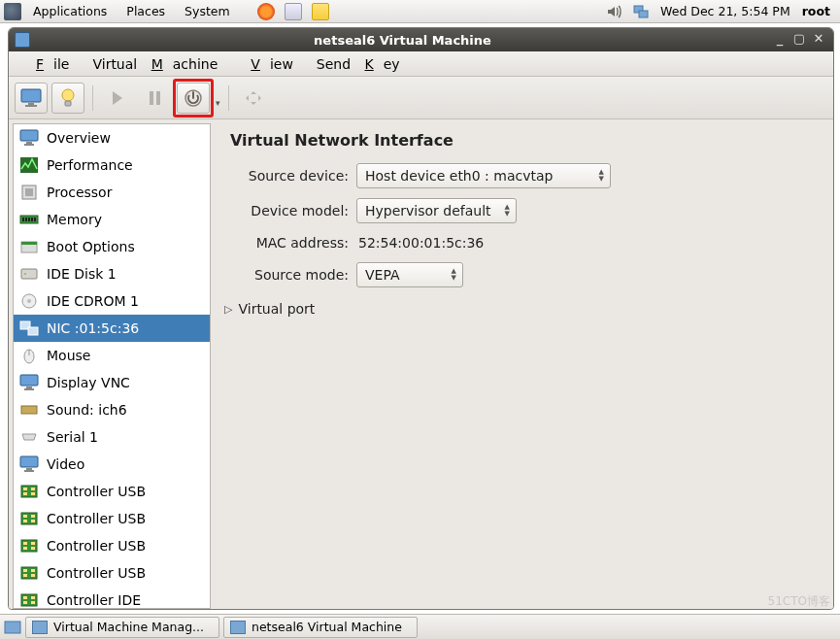  Describe the element at coordinates (524, 309) in the screenshot. I see `virtual-port-expander: ▷ Virtual port` at that location.